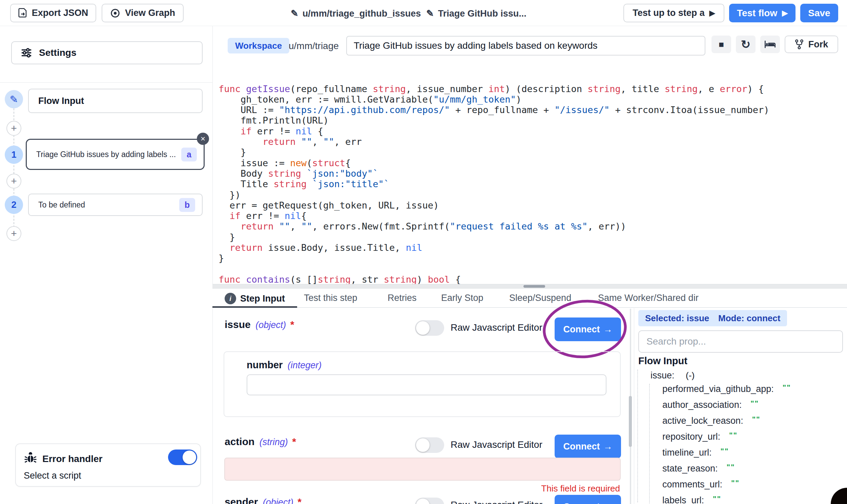 This screenshot has width=847, height=504. Describe the element at coordinates (762, 13) in the screenshot. I see `test-flow-button: Test flow ▶` at that location.